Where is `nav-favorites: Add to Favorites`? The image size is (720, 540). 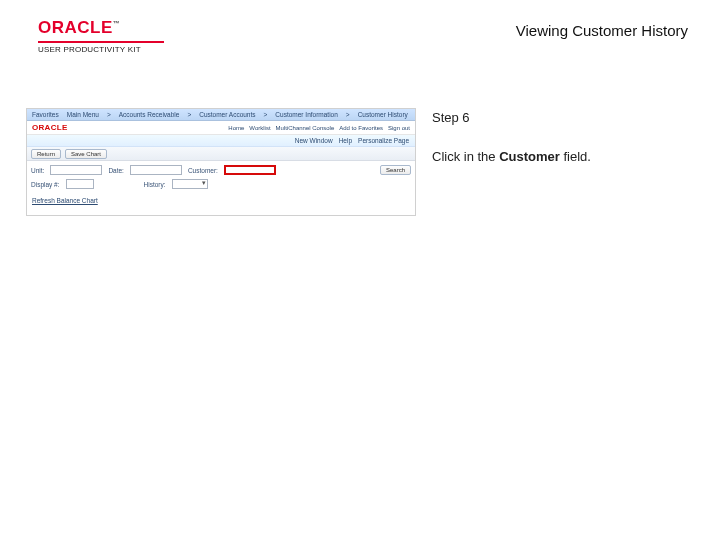
nav-favorites: Add to Favorites is located at coordinates (361, 128).